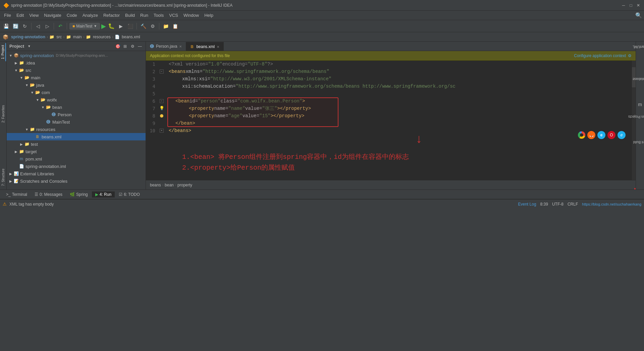  Describe the element at coordinates (76, 63) in the screenshot. I see `tree-item-idea: ▶ 📁 .idea` at that location.